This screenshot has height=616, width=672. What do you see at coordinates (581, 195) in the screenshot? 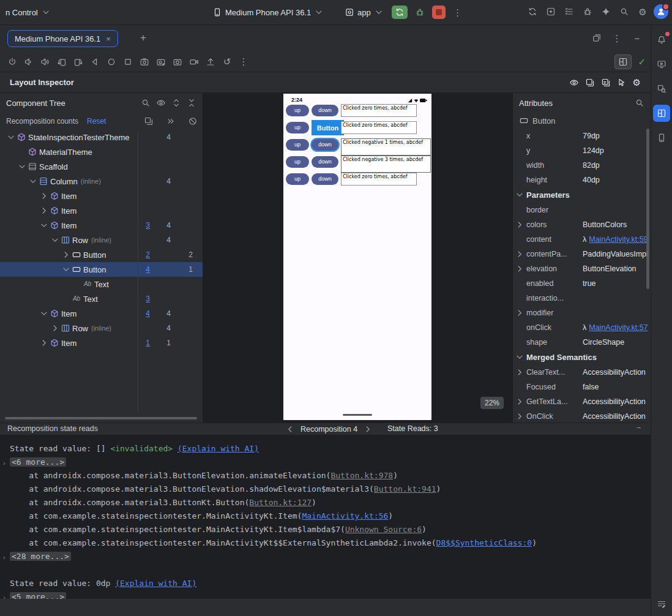
I see `attributes-section-header: Parameters` at bounding box center [581, 195].